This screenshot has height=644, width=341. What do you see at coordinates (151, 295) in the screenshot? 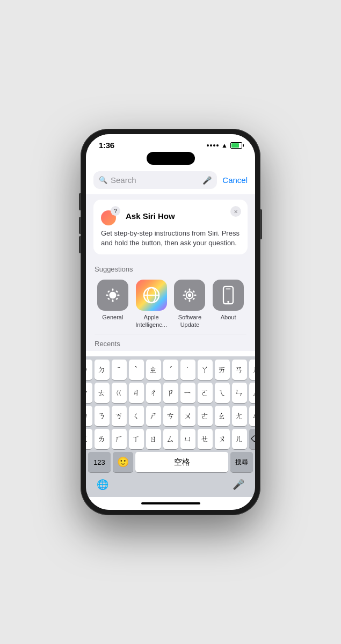
I see `ai-icon-bg` at bounding box center [151, 295].